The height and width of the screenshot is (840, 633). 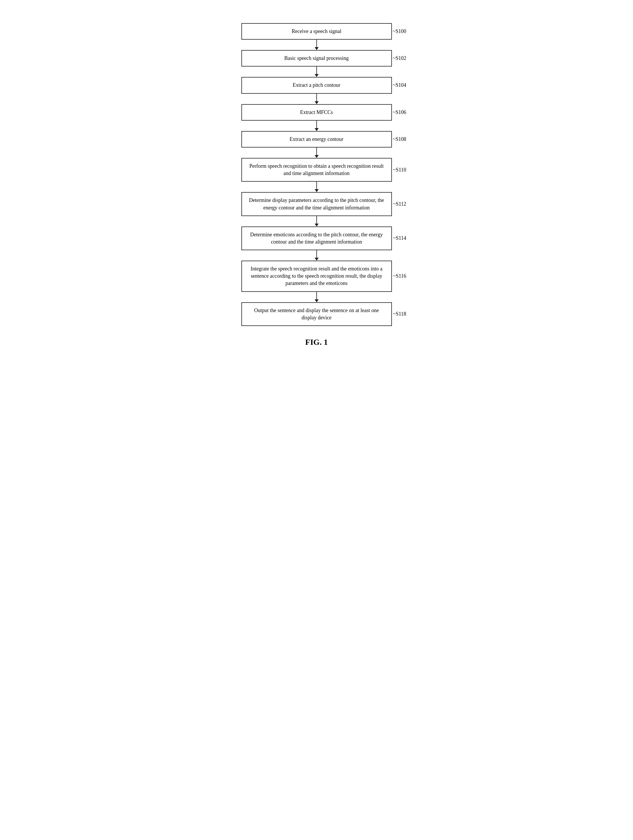 What do you see at coordinates (316, 85) in the screenshot?
I see `step-box-s104: Extract a pitch contour` at bounding box center [316, 85].